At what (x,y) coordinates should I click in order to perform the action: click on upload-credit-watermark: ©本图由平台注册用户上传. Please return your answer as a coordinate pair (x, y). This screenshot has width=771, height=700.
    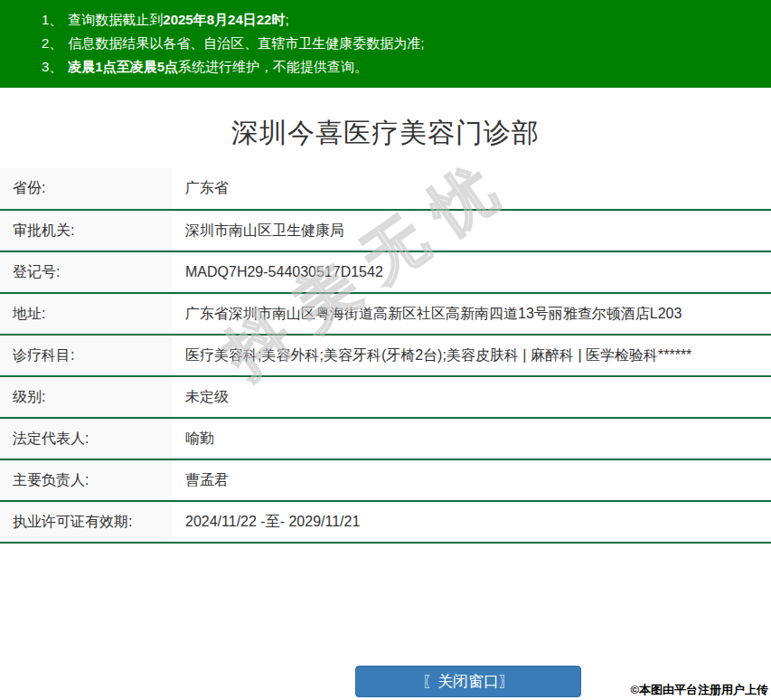
    Looking at the image, I should click on (700, 690).